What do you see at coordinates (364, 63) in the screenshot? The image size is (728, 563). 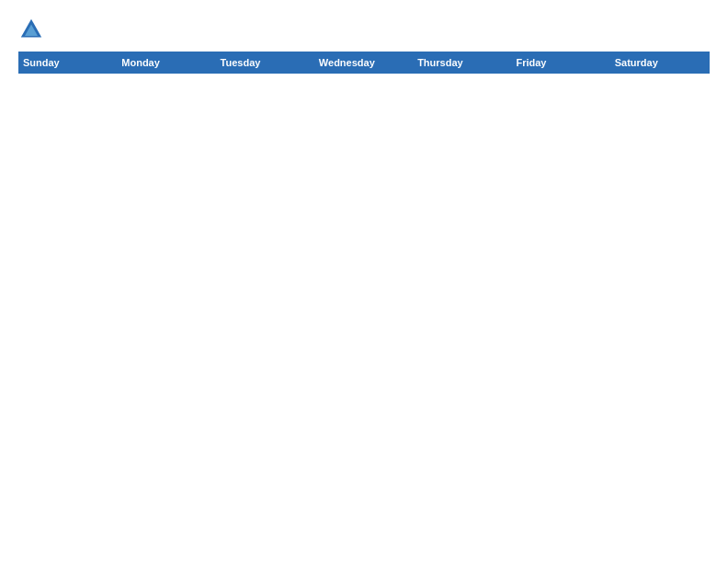 I see `weekday-header-row: SundayMondayTuesdayWednesdayThursdayFrid…` at bounding box center [364, 63].